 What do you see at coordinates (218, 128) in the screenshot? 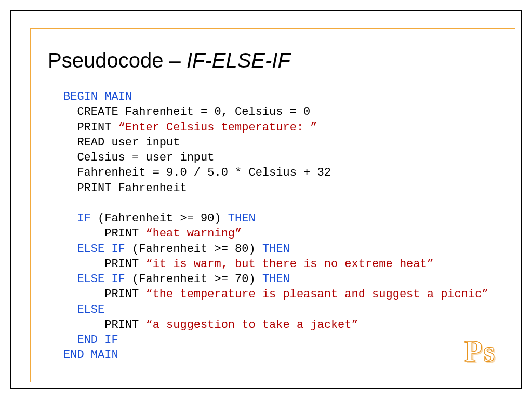
I see `code-string: “Enter Celsius temperature: ”` at bounding box center [218, 128].